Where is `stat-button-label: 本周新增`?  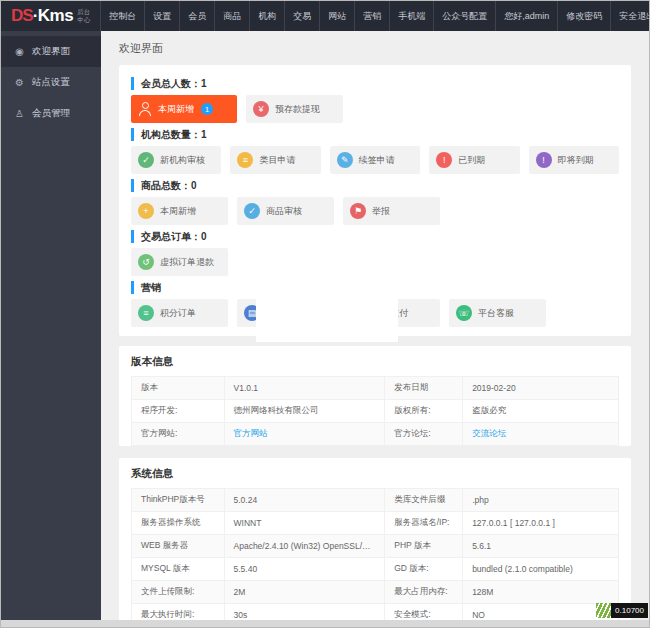 stat-button-label: 本周新增 is located at coordinates (176, 110).